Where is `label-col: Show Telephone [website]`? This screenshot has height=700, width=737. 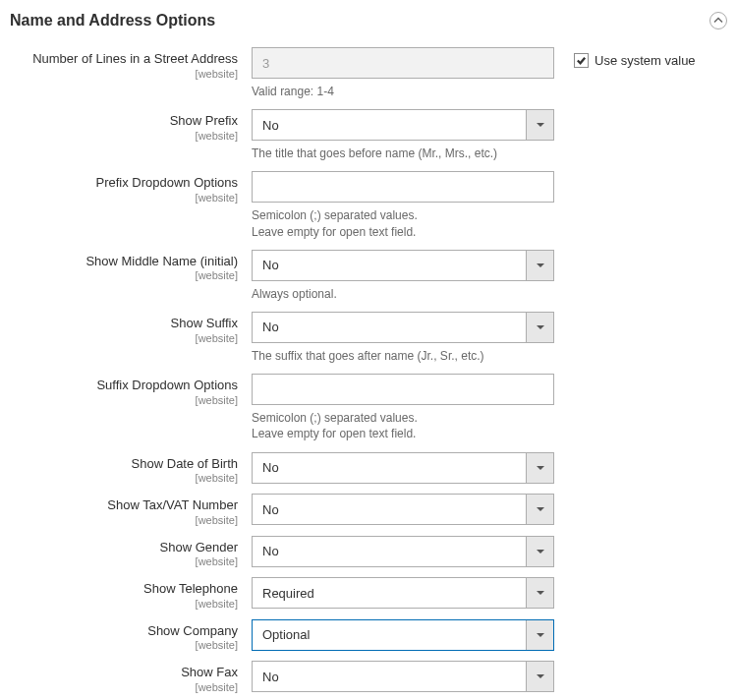
label-col: Show Telephone [website] is located at coordinates (131, 594).